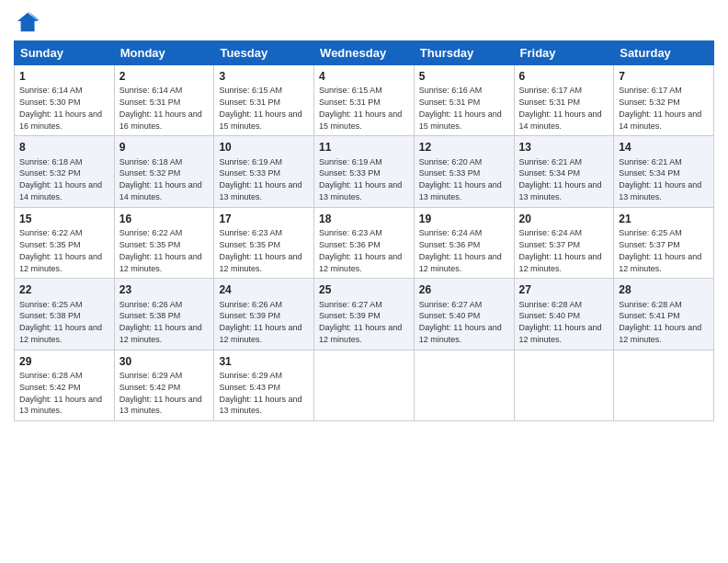 Image resolution: width=728 pixels, height=563 pixels. What do you see at coordinates (561, 250) in the screenshot?
I see `day-info: Sunrise: 6:24 AMSunset: 5:37 PMDaylight:…` at bounding box center [561, 250].